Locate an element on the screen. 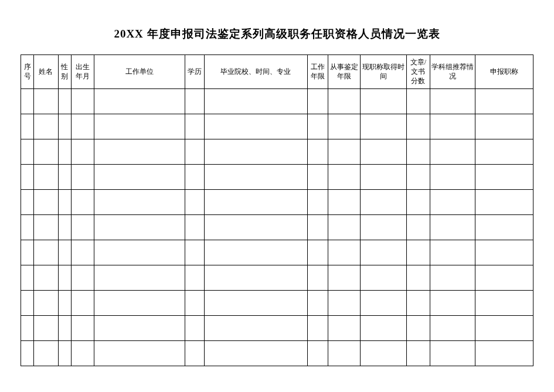  col-header-seq: 序号 is located at coordinates (28, 72).